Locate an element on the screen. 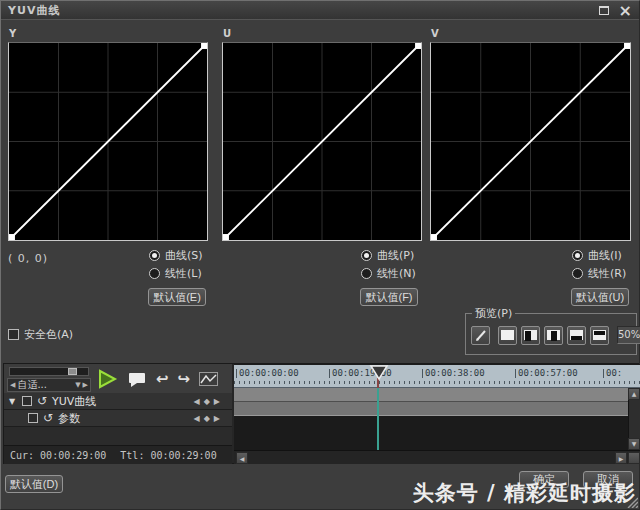 The image size is (640, 510). slider-handle is located at coordinates (72, 372).